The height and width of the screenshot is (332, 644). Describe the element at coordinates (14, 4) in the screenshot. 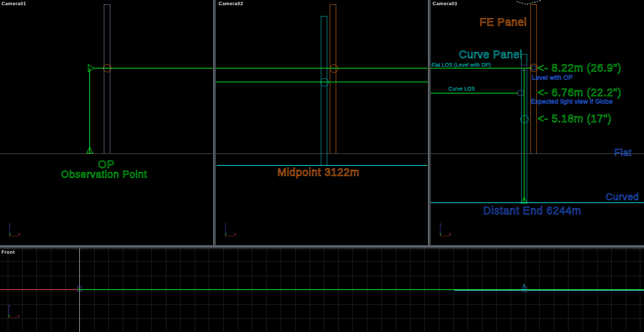

I see `viewport-label-camera01: Camera01` at that location.